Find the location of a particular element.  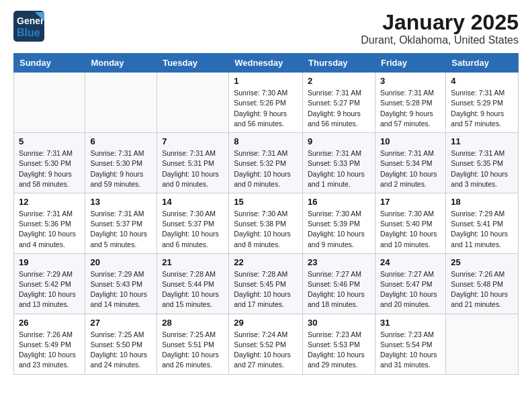

day-number: 26 is located at coordinates (50, 322).